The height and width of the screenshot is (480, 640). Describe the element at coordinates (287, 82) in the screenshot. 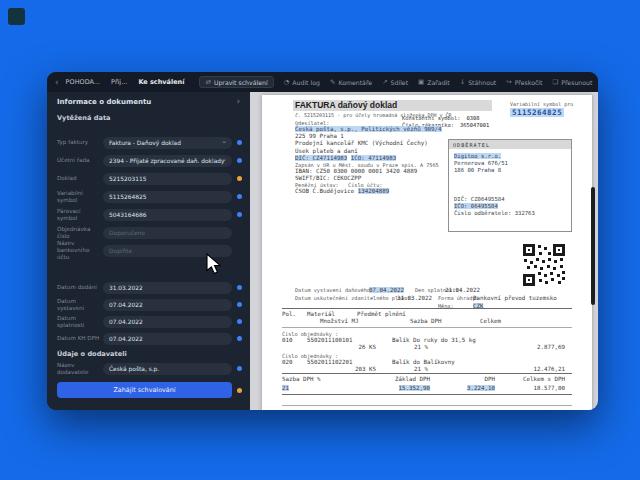

I see `clock-icon: ◔` at that location.